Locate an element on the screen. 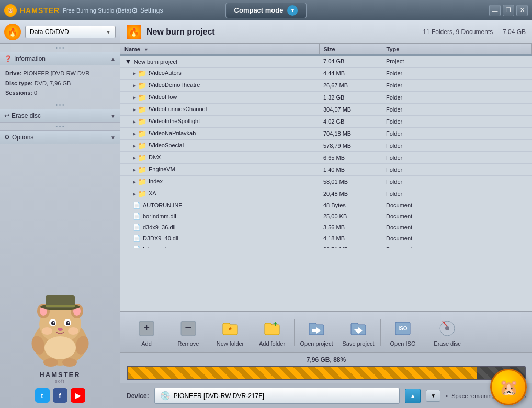 This screenshot has height=408, width=532. column-header-size: Size is located at coordinates (350, 49).